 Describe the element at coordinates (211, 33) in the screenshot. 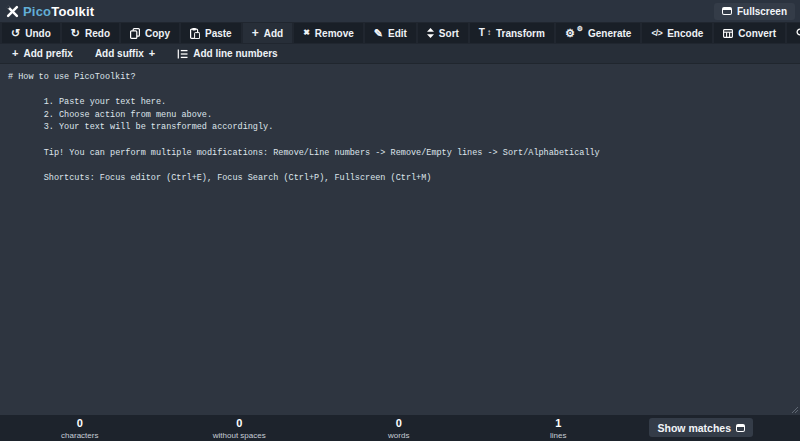

I see `paste-button: Paste` at that location.